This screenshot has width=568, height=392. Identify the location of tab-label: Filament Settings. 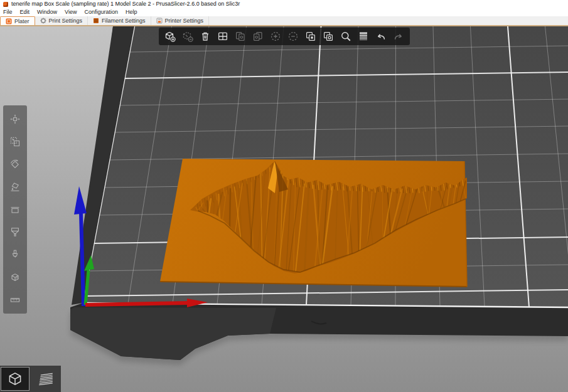
(124, 21).